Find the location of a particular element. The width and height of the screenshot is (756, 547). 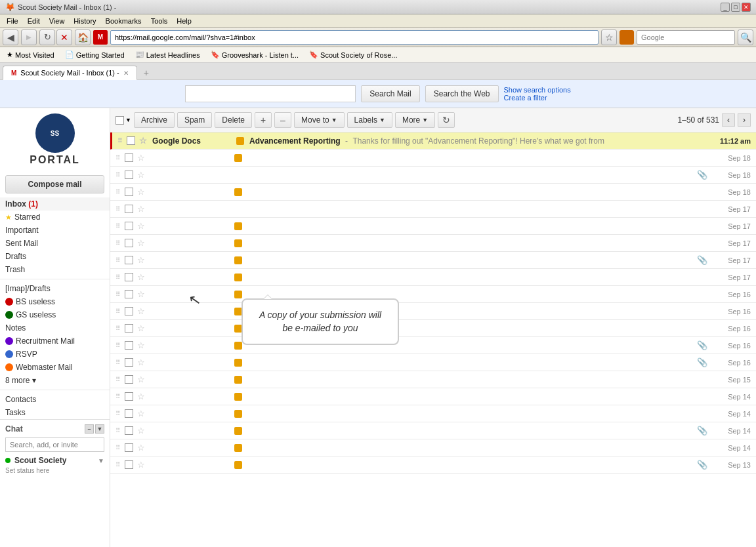

bookmark-headlines: 📰 Latest Headlines is located at coordinates (168, 55).